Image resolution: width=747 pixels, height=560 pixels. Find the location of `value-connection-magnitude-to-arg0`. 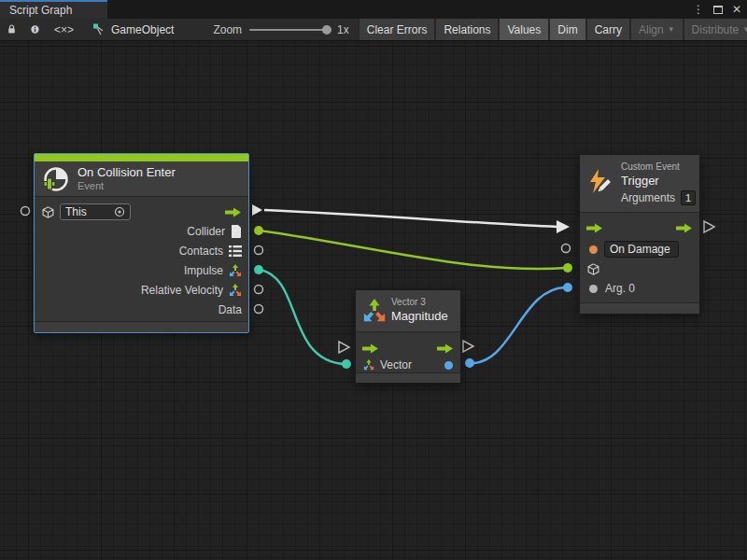

value-connection-magnitude-to-arg0 is located at coordinates (518, 325).